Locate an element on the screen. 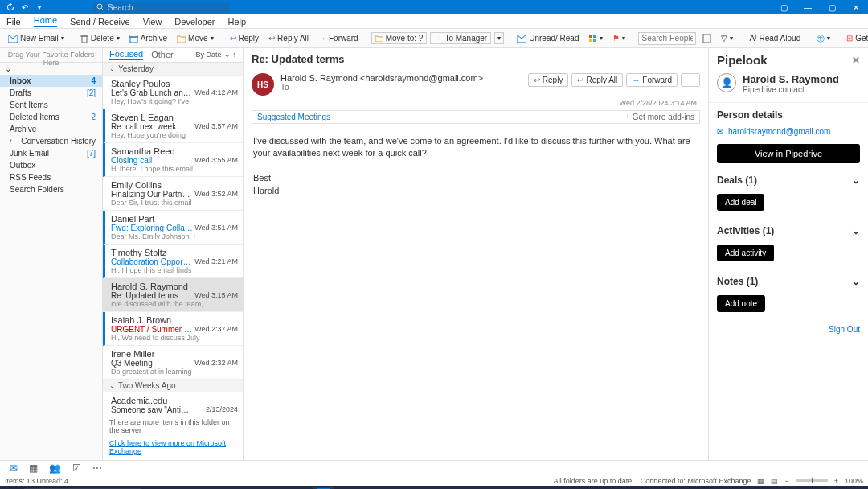 The width and height of the screenshot is (868, 489). menu-home: Home is located at coordinates (45, 21).